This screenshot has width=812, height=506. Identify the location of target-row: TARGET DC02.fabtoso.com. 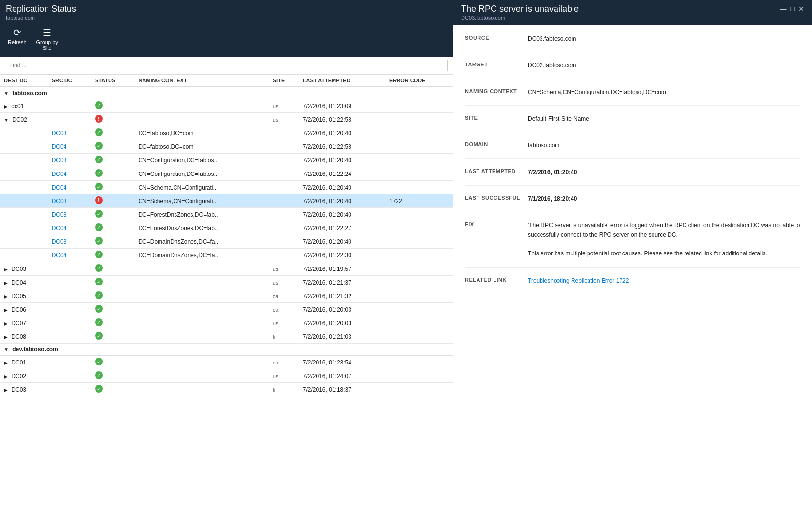
(633, 65).